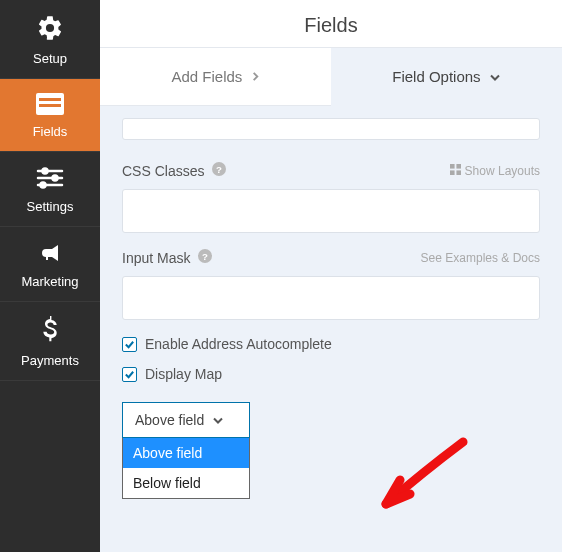  What do you see at coordinates (331, 374) in the screenshot?
I see `display-map-row: Display Map` at bounding box center [331, 374].